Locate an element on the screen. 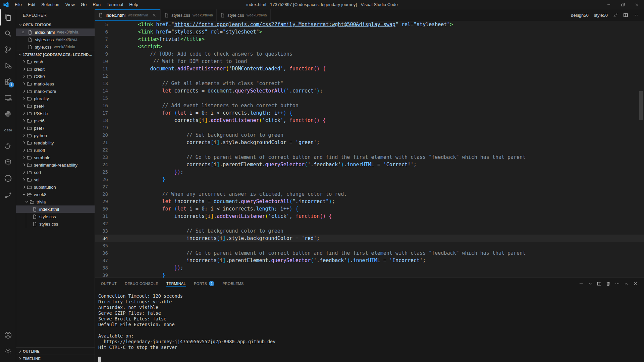  tree-item-PSET5: PSET5 is located at coordinates (55, 113).